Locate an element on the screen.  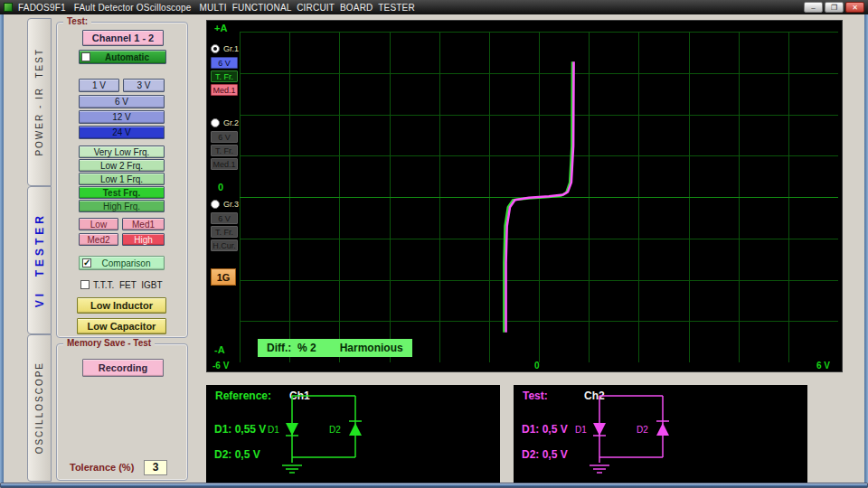
app-icon is located at coordinates (8, 7).